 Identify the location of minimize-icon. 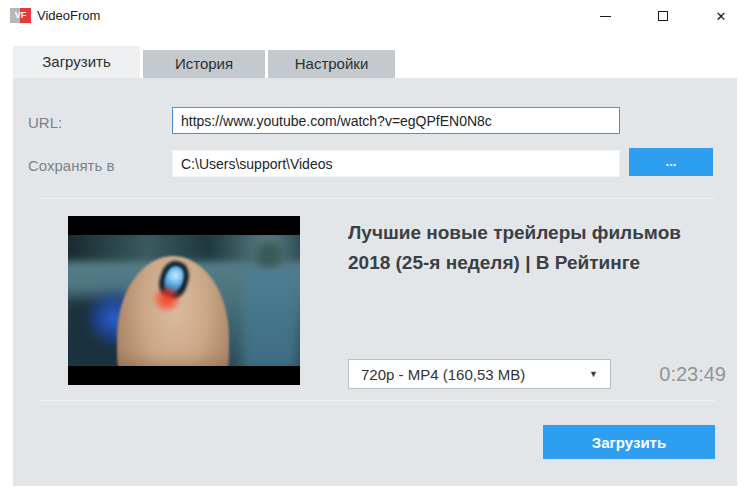
(606, 16).